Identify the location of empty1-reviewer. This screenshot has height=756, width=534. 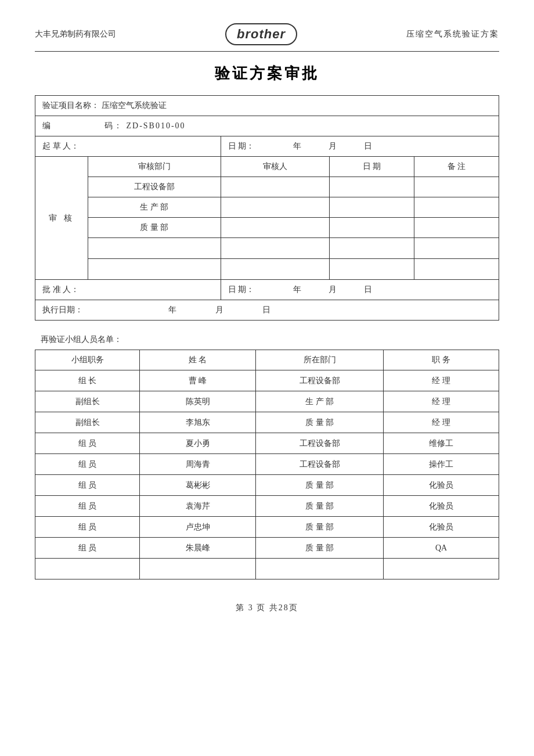
(275, 249).